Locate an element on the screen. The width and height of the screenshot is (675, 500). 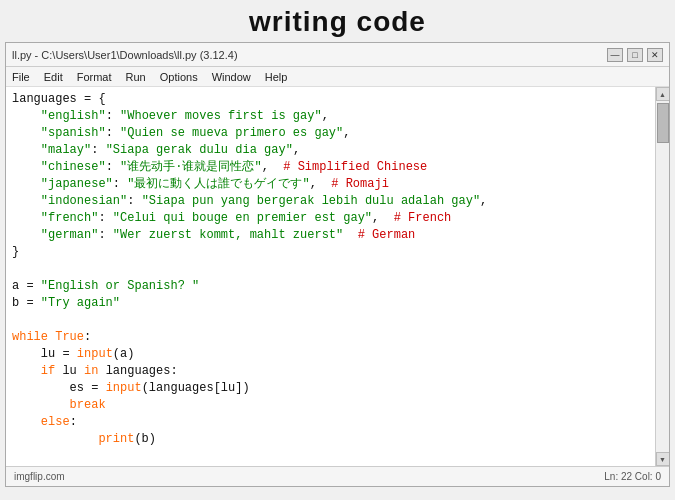
statusbar-source: imgflip.com is located at coordinates (40, 476).